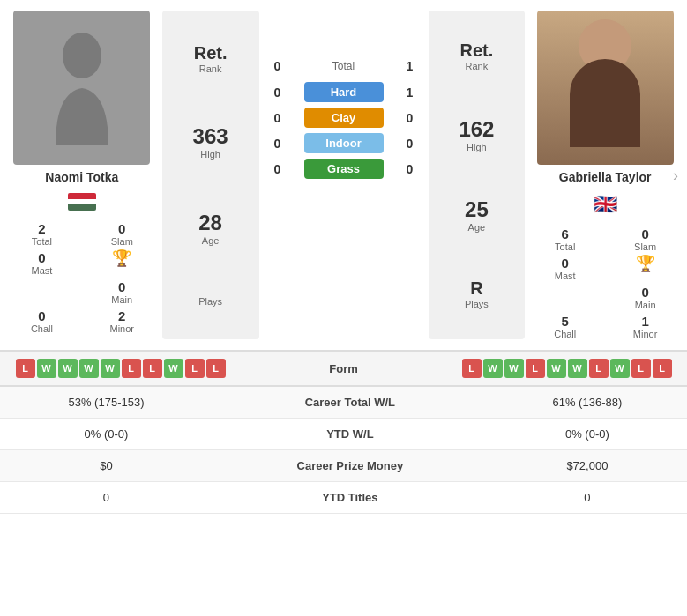 This screenshot has width=687, height=616. What do you see at coordinates (211, 142) in the screenshot?
I see `left-high-stat: 363 High` at bounding box center [211, 142].